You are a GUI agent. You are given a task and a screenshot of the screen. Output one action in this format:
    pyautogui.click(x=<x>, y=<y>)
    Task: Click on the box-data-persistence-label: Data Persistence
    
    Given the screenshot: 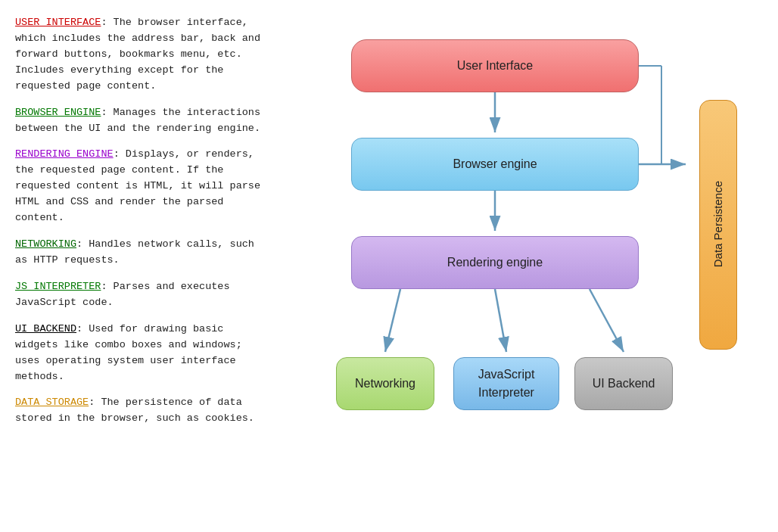 What is the action you would take?
    pyautogui.click(x=719, y=224)
    